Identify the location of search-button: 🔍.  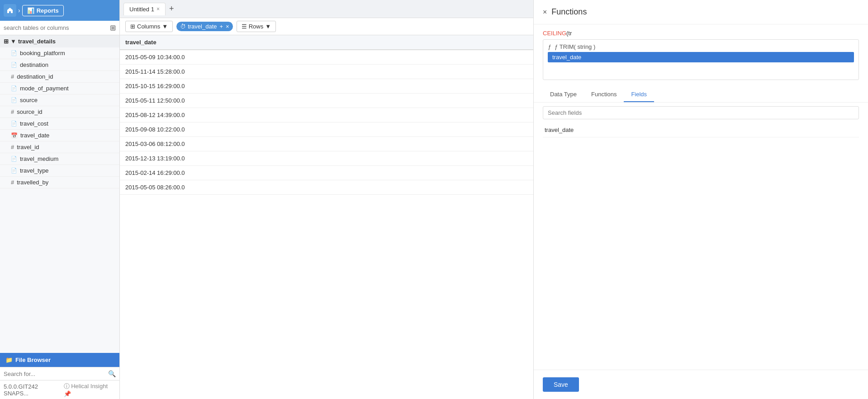
(112, 374).